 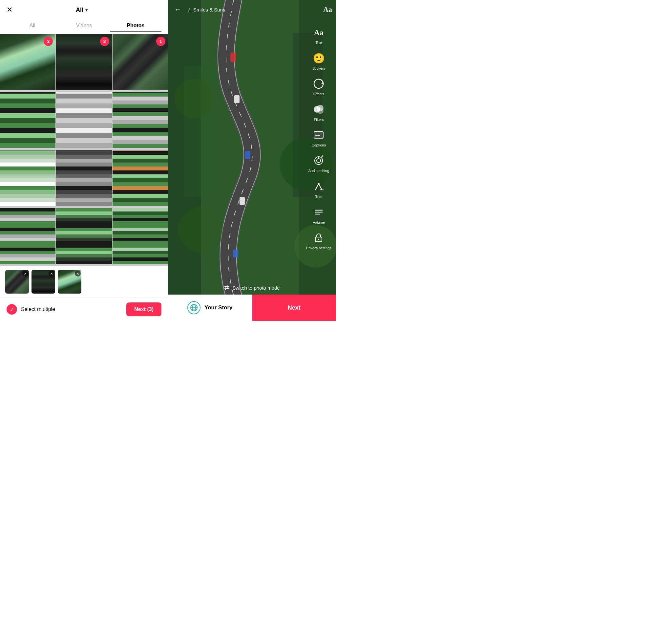 What do you see at coordinates (210, 308) in the screenshot?
I see `your-story-button: Your Story` at bounding box center [210, 308].